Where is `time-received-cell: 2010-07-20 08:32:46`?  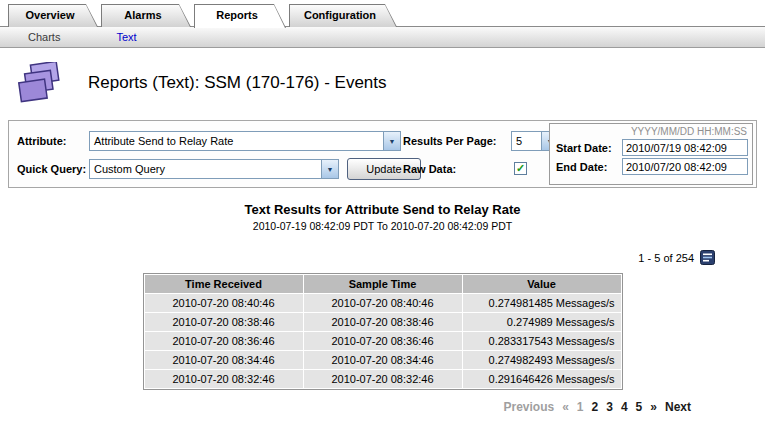 time-received-cell: 2010-07-20 08:32:46 is located at coordinates (224, 379).